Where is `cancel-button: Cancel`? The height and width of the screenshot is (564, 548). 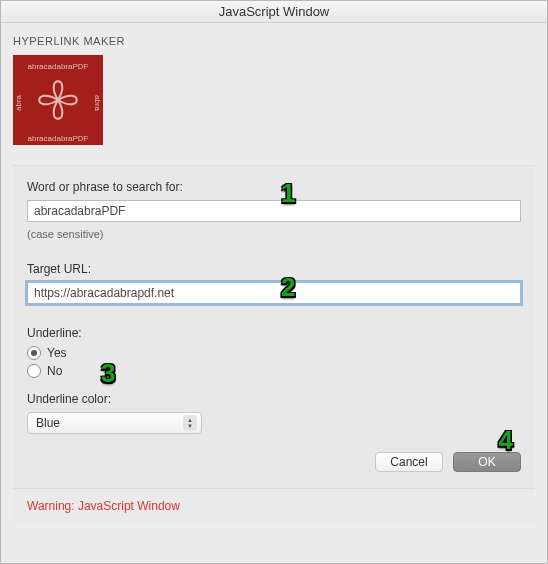
cancel-button: Cancel is located at coordinates (409, 462).